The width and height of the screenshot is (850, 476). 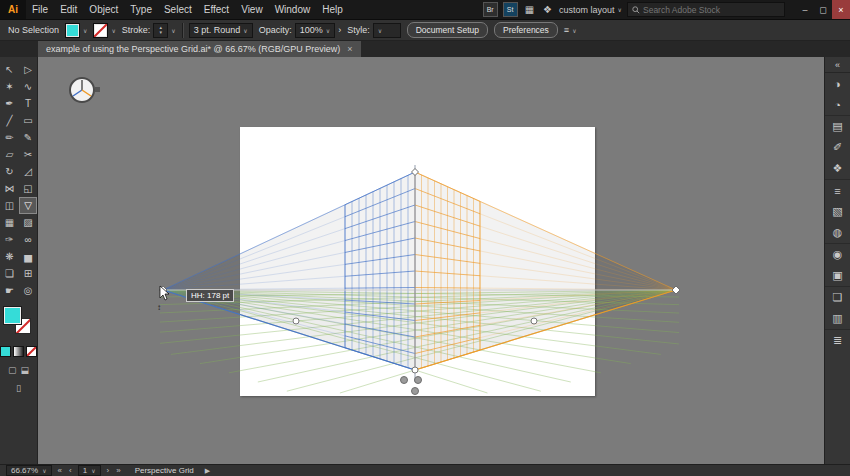 What do you see at coordinates (216, 10) in the screenshot?
I see `menu-effect: Effect` at bounding box center [216, 10].